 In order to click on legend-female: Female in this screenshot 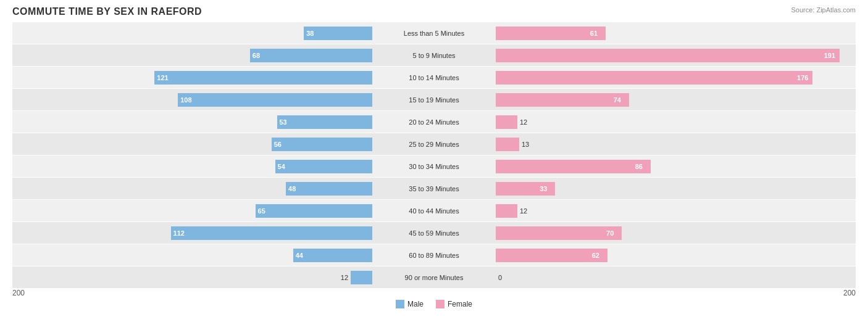, I will do `click(454, 304)`.